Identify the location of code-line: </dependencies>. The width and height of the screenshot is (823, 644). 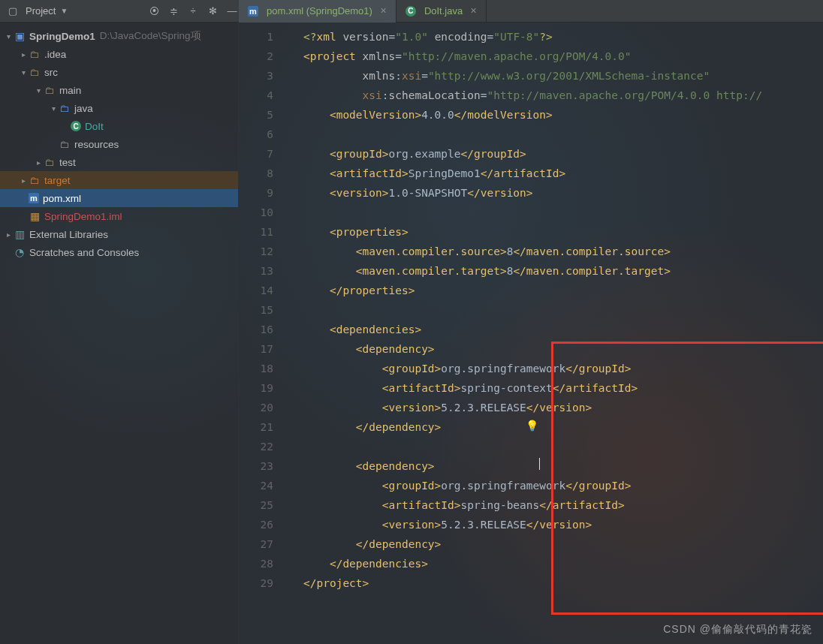
(563, 564).